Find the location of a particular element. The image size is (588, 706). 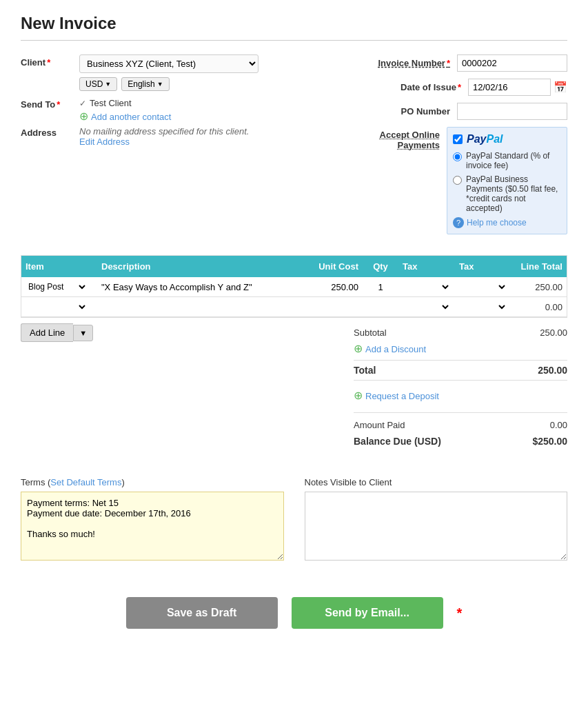

paypal-option-standard: PayPal Standard (% of invoice fee) is located at coordinates (507, 161).